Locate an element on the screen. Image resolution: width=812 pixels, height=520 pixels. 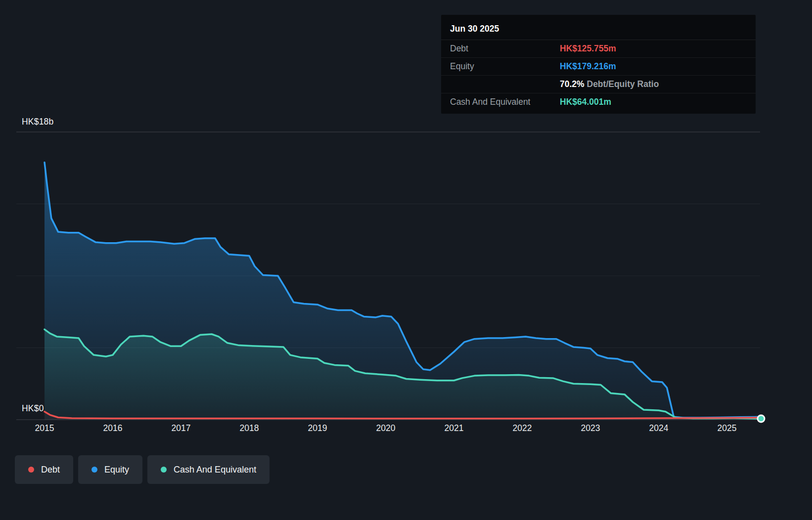
legend-label-debt: Debt is located at coordinates (50, 470).